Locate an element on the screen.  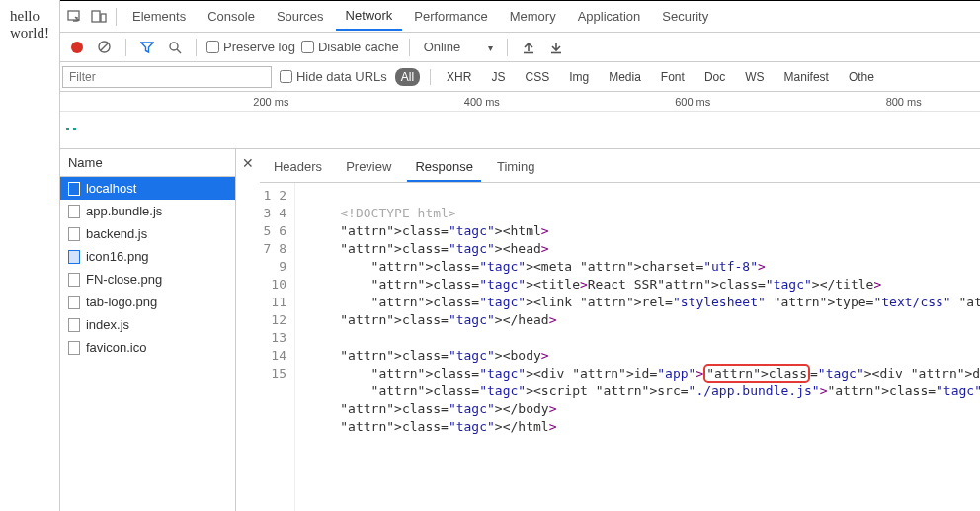
request-name: tab-logo.png is located at coordinates (122, 302).